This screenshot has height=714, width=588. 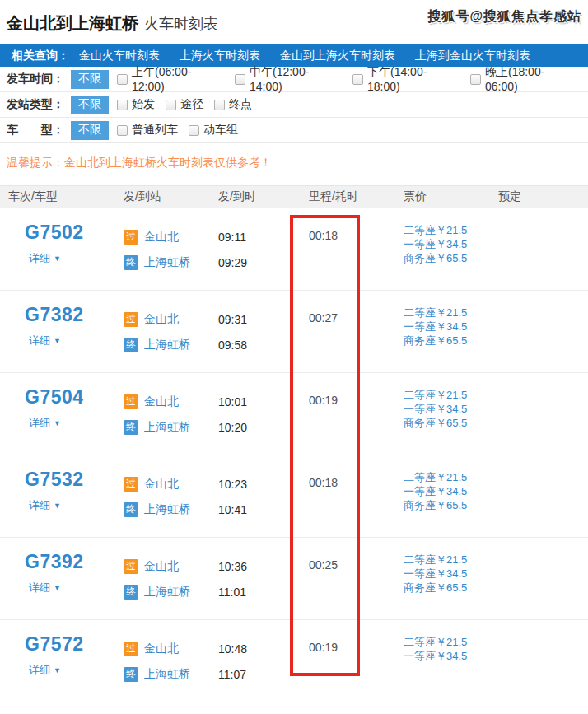 What do you see at coordinates (184, 105) in the screenshot?
I see `filter-option: 途径` at bounding box center [184, 105].